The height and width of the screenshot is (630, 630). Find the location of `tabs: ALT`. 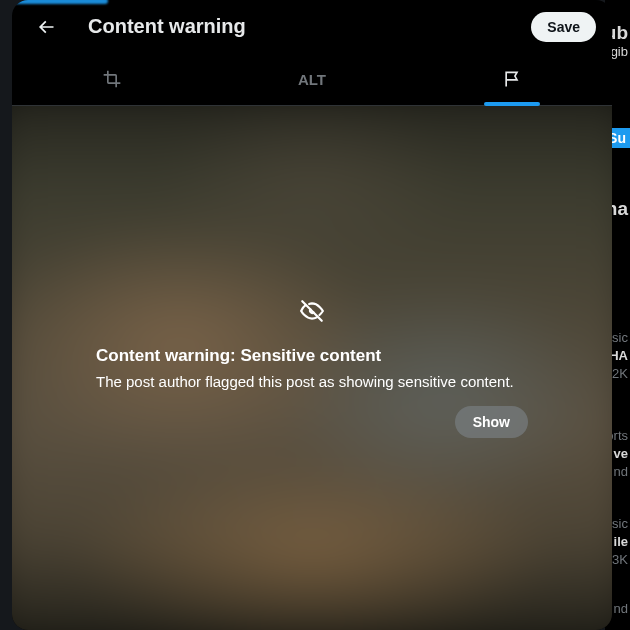

tabs: ALT is located at coordinates (312, 80).